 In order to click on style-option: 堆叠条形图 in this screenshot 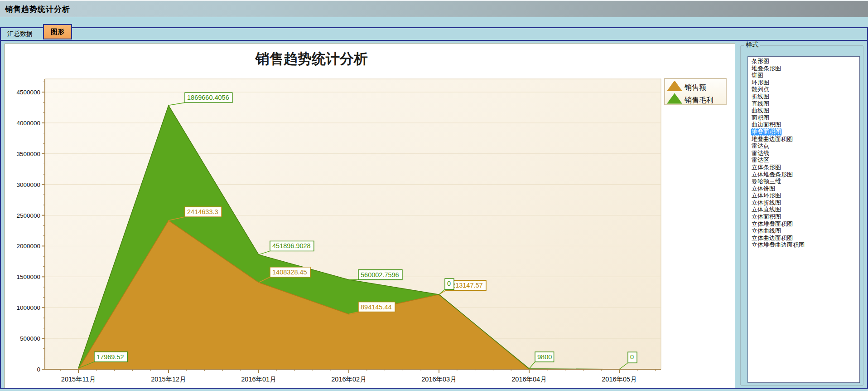, I will do `click(767, 68)`.